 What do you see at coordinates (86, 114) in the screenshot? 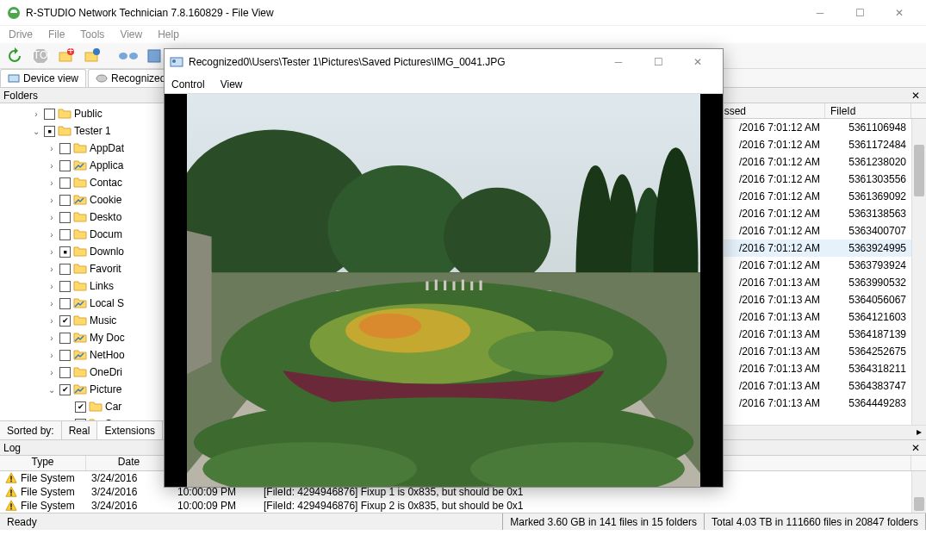
I see `tree-item: ›Public` at bounding box center [86, 114].